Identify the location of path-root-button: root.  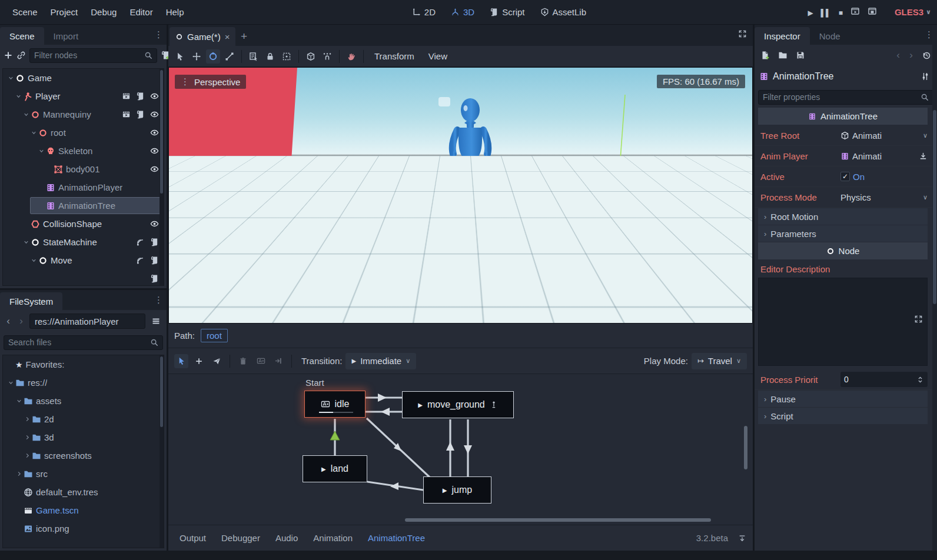
(214, 335).